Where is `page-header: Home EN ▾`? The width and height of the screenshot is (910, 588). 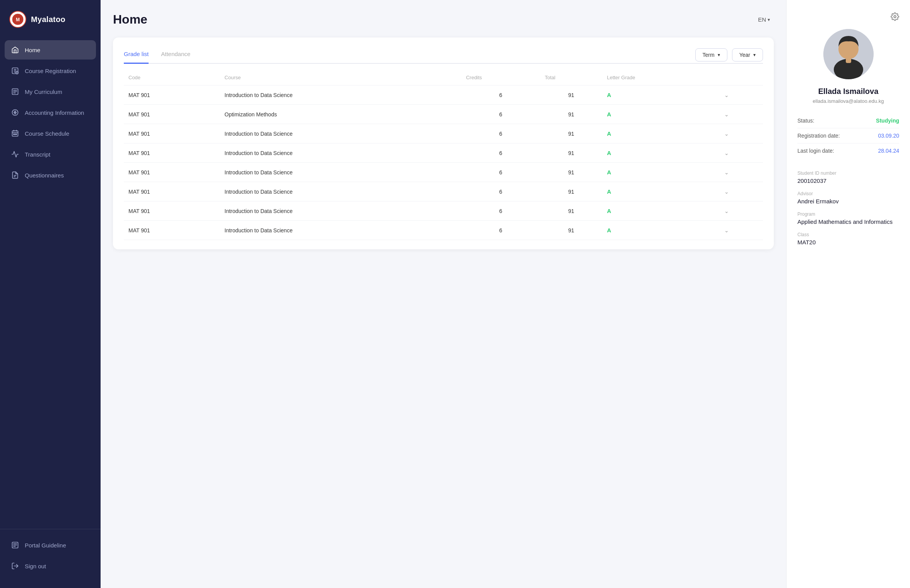
page-header: Home EN ▾ is located at coordinates (443, 19).